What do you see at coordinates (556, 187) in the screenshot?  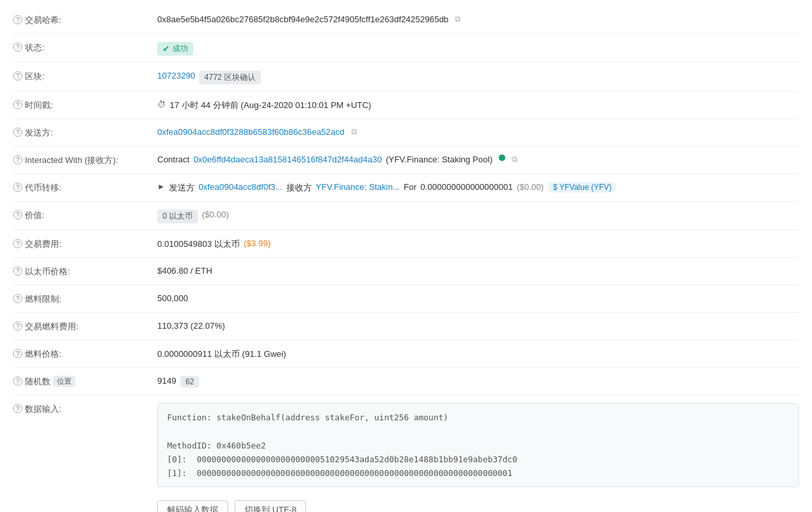 I see `dollar-icon: $` at bounding box center [556, 187].